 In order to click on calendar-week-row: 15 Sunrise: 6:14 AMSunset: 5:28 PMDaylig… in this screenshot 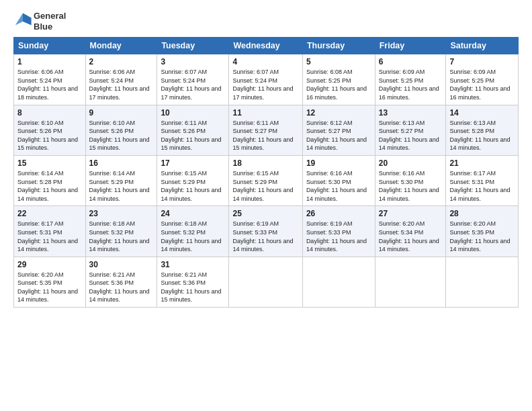, I will do `click(266, 180)`.